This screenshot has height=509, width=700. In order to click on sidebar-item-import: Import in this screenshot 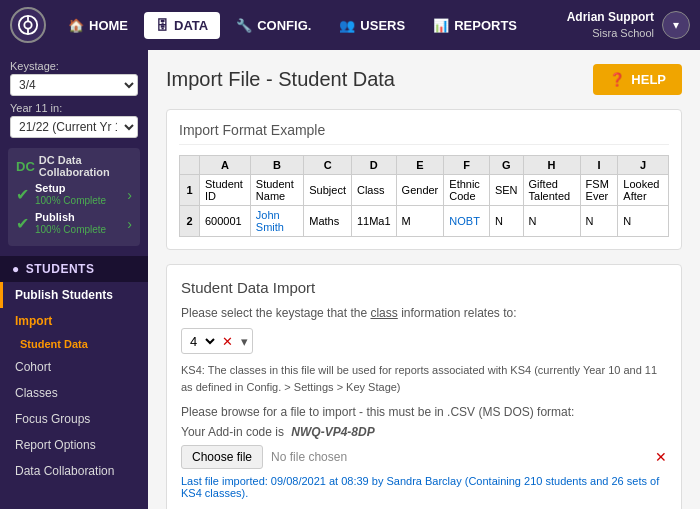, I will do `click(74, 321)`.